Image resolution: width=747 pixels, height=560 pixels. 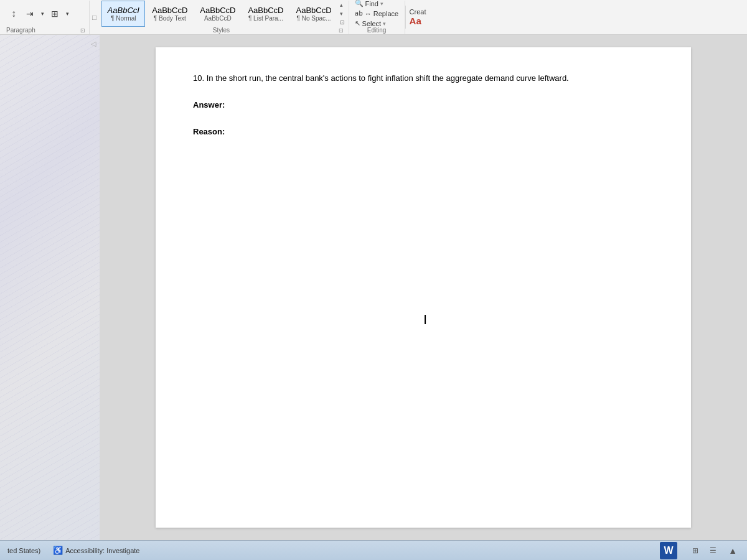 I want to click on styles-section: AaBbCcI ¶ Normal AaBbCcD ¶ Body Text AaB…, so click(x=224, y=17).